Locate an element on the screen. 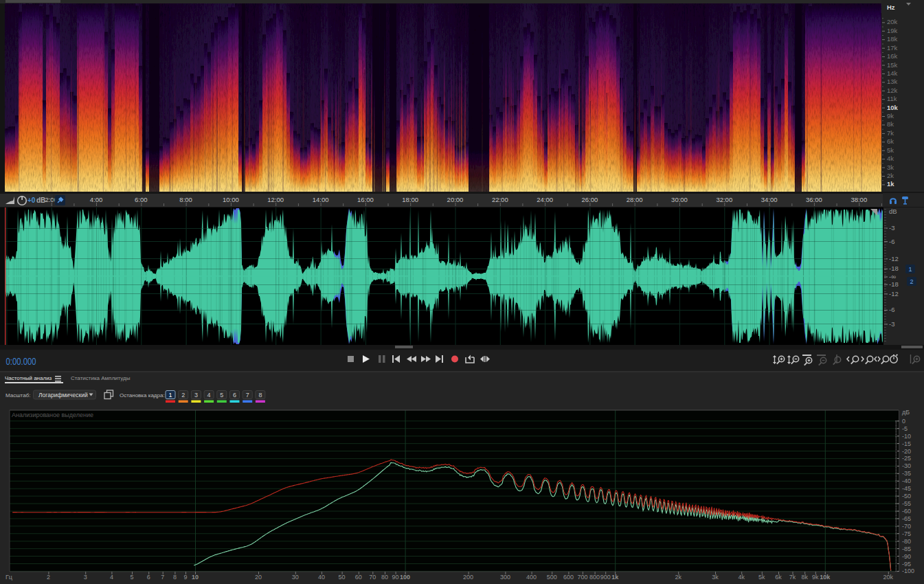 The height and width of the screenshot is (584, 924). svg-text: -65 is located at coordinates (907, 519).